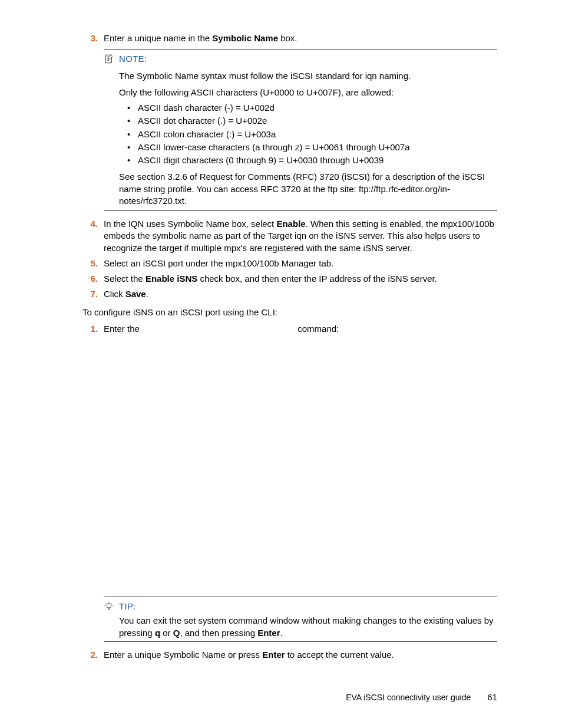 The height and width of the screenshot is (728, 562). What do you see at coordinates (219, 633) in the screenshot?
I see `text: , and then pressing` at bounding box center [219, 633].